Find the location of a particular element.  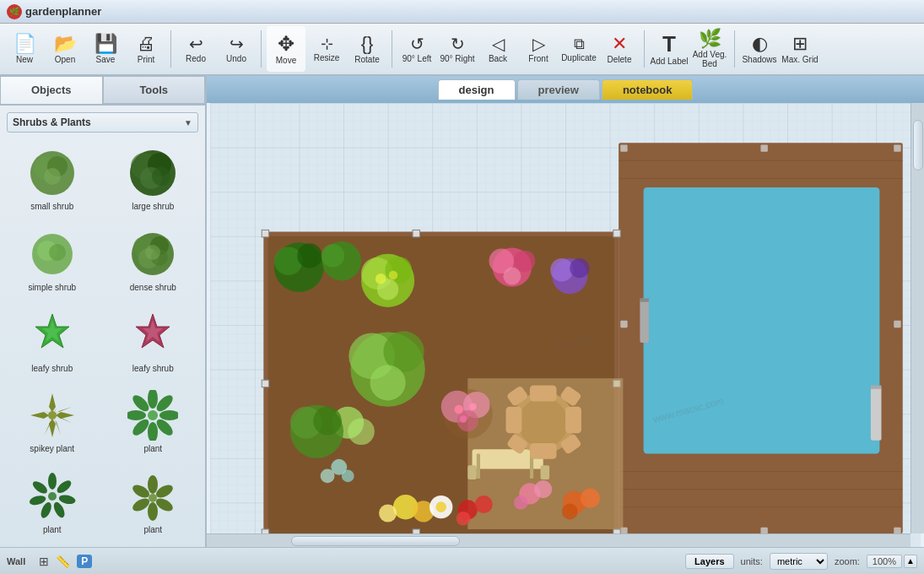

shadows-button: ◐ Shadows is located at coordinates (759, 49).